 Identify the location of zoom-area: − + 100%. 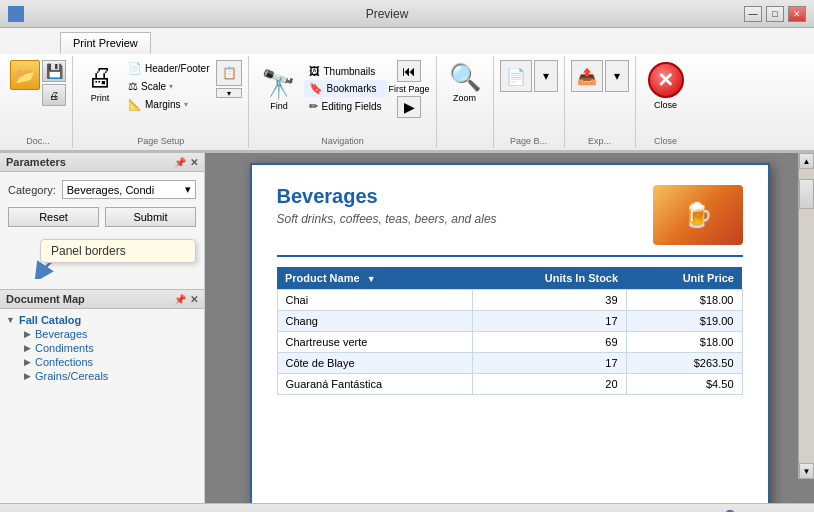
(736, 510).